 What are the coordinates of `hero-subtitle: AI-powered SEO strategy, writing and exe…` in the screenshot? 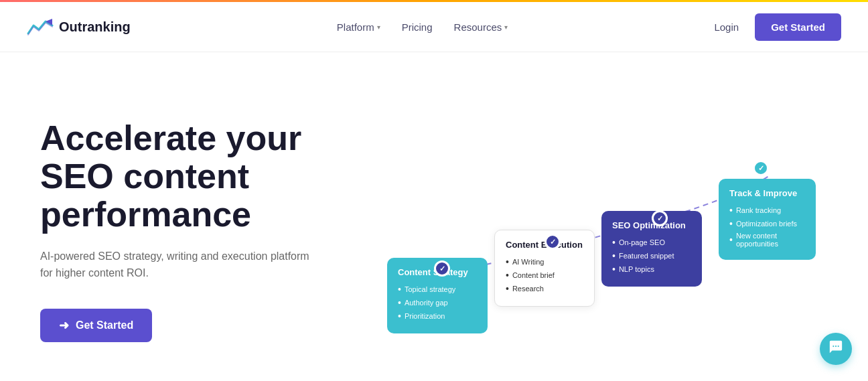 It's located at (181, 265).